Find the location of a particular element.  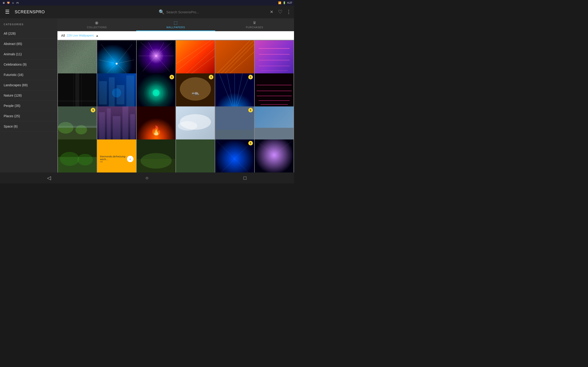

wallpaper-grid: $ 🦡 $ is located at coordinates (176, 106).